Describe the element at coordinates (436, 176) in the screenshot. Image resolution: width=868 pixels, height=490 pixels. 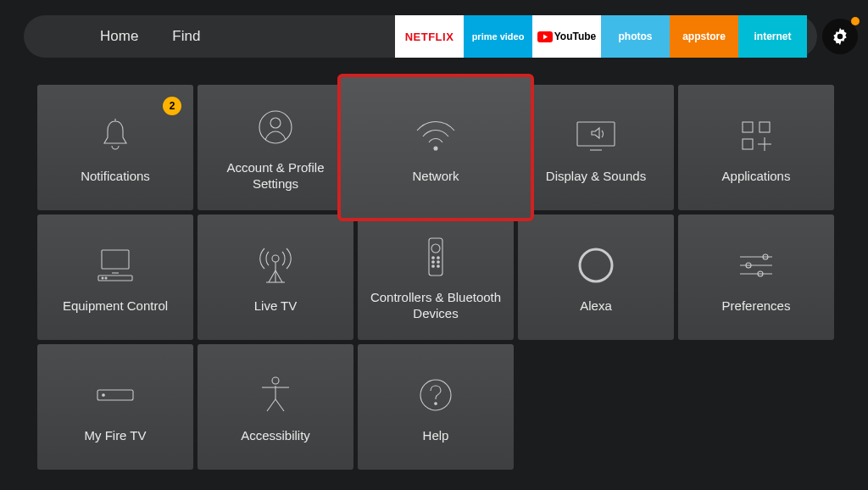
I see `card-label: Network` at that location.